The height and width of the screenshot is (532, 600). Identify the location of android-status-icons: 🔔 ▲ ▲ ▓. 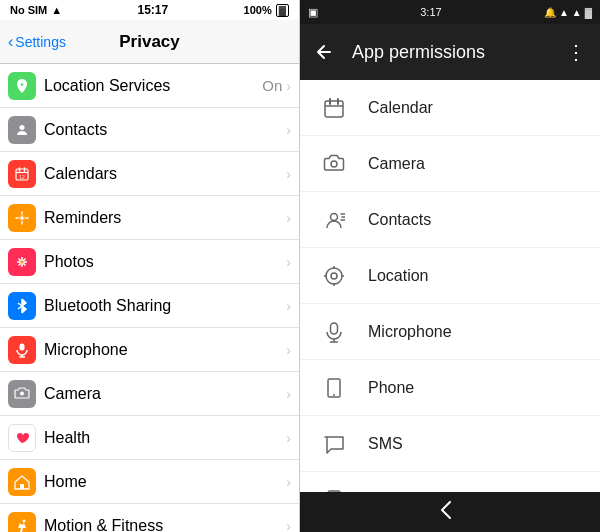
(568, 12).